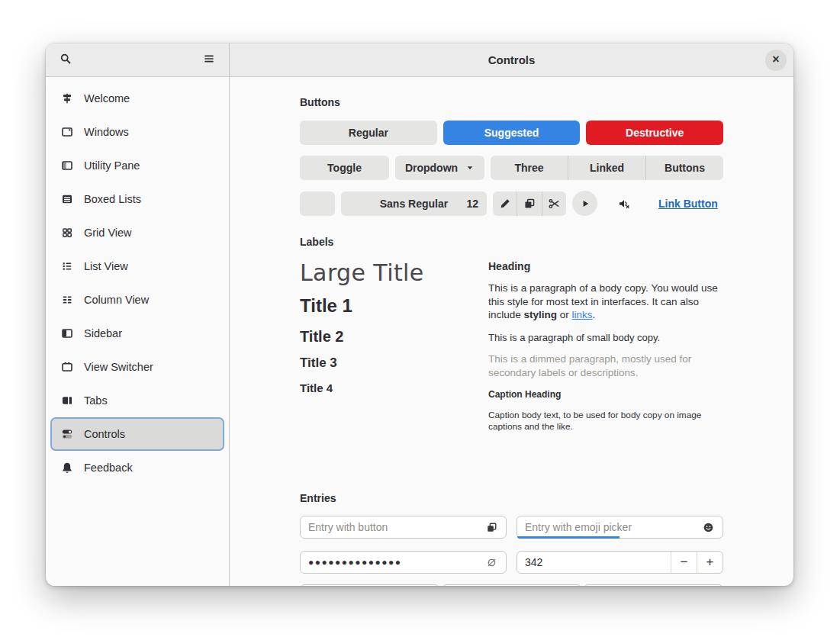  I want to click on title-4-label: Title 4, so click(394, 388).